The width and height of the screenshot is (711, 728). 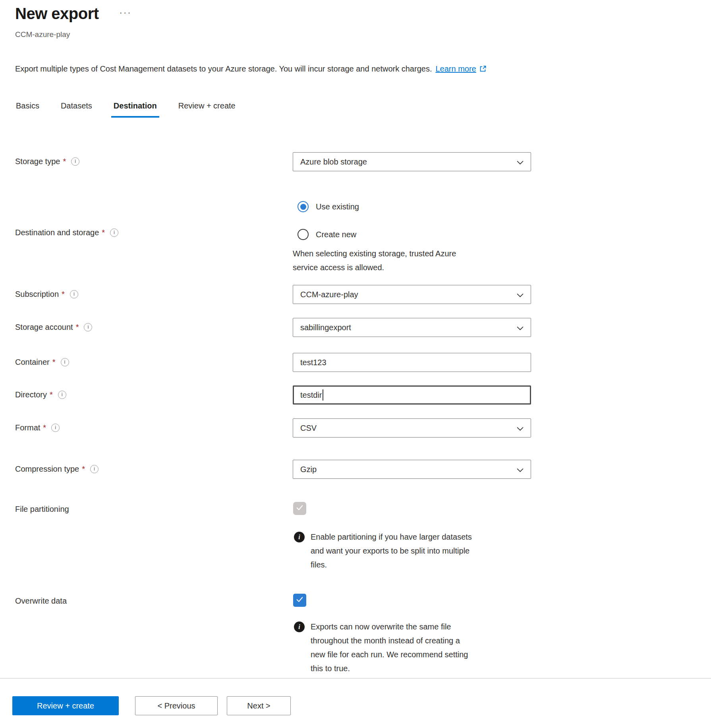 I want to click on overwrite-data-info-text: Exports can now overwrite the same file …, so click(x=389, y=648).